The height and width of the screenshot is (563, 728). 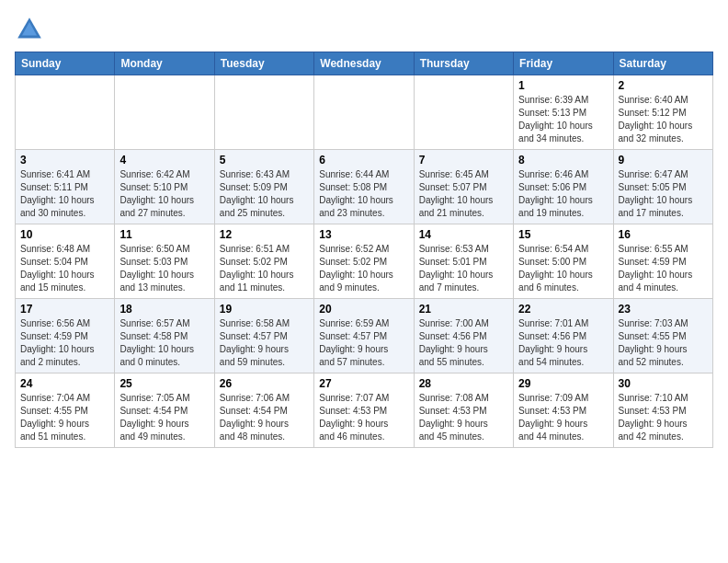 What do you see at coordinates (164, 160) in the screenshot?
I see `day-number: 4` at bounding box center [164, 160].